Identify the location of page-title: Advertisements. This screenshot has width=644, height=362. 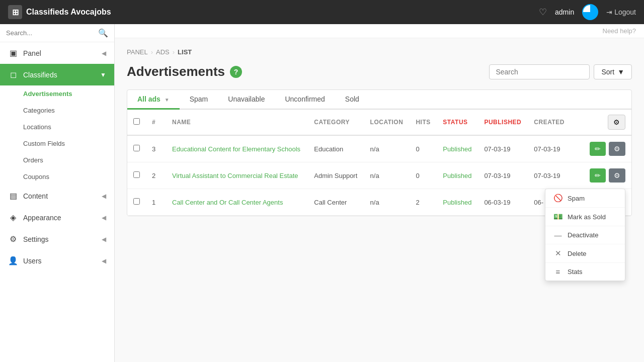
(176, 71).